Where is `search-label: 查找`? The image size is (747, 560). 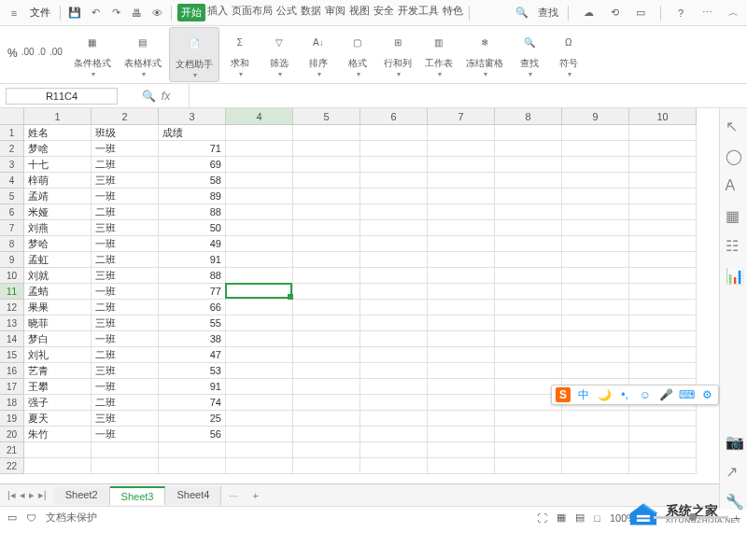
search-label: 查找 is located at coordinates (548, 13).